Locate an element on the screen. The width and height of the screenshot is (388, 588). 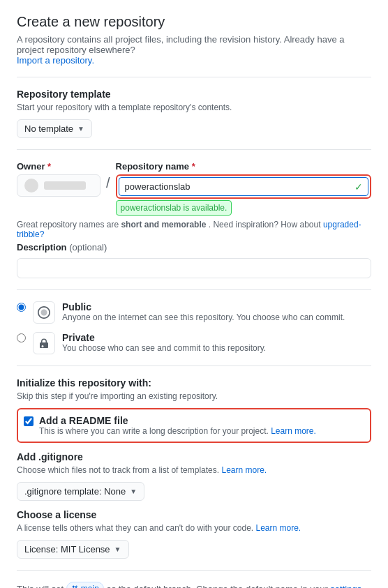
owner-required: * is located at coordinates (49, 166).